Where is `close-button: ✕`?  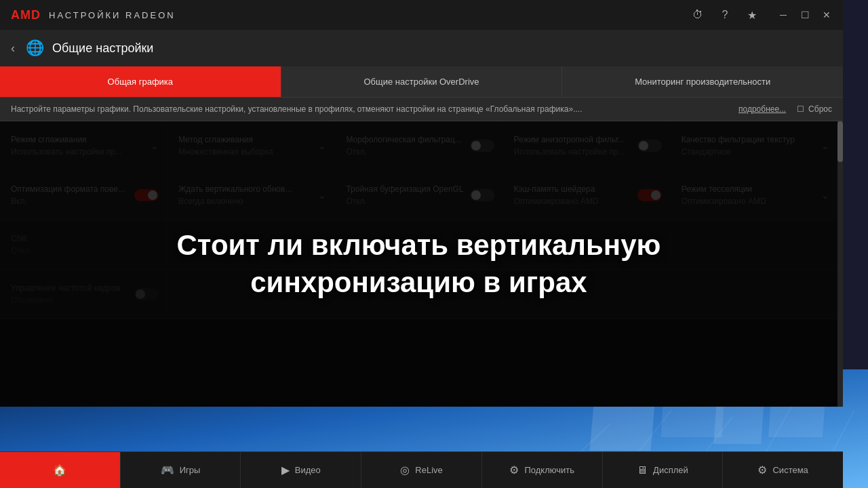 close-button: ✕ is located at coordinates (827, 15).